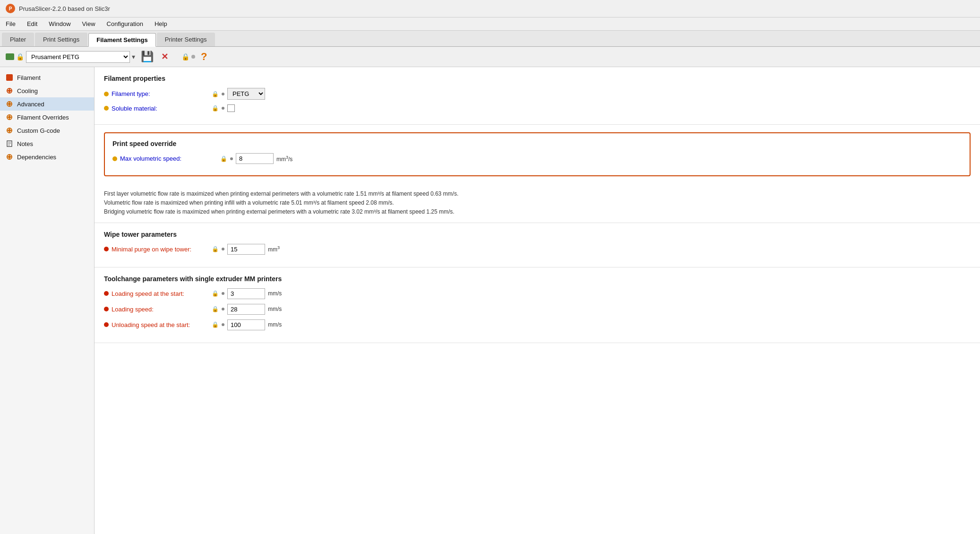 This screenshot has width=980, height=534. I want to click on max-volumetric-speed-row: Max volumetric speed: 🔒 mm3/s, so click(537, 159).